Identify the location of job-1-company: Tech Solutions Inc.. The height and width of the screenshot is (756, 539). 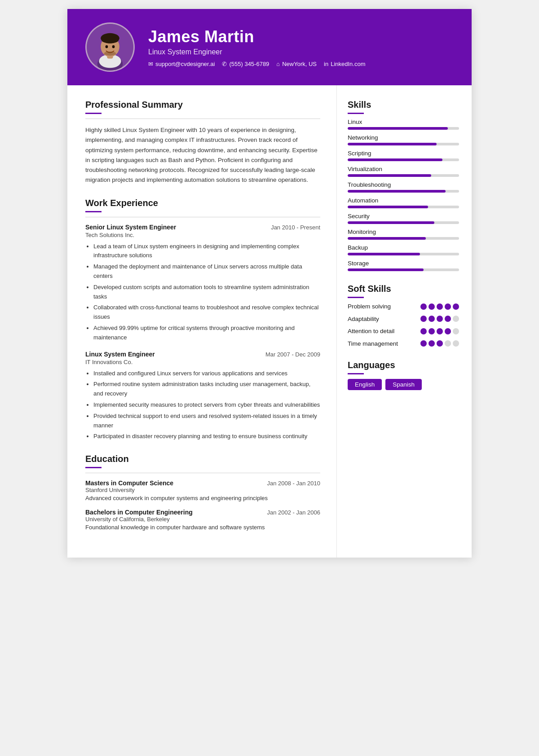
(203, 235).